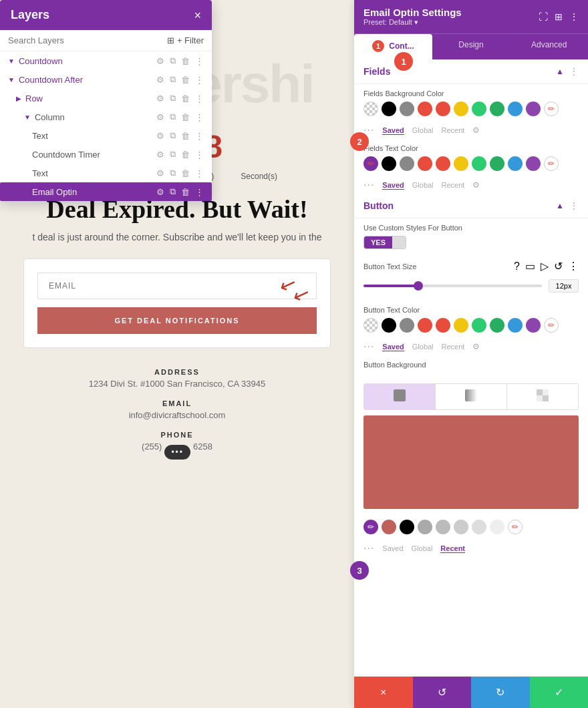 Image resolution: width=588 pixels, height=708 pixels. What do you see at coordinates (461, 325) in the screenshot?
I see `btn-color-yellow` at bounding box center [461, 325].